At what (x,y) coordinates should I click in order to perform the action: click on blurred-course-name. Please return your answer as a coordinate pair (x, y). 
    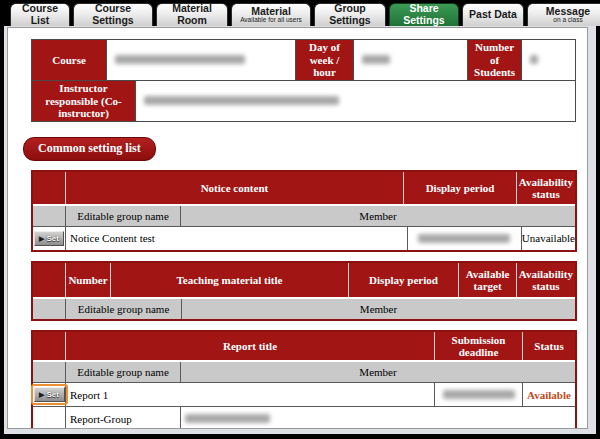
    Looking at the image, I should click on (180, 60).